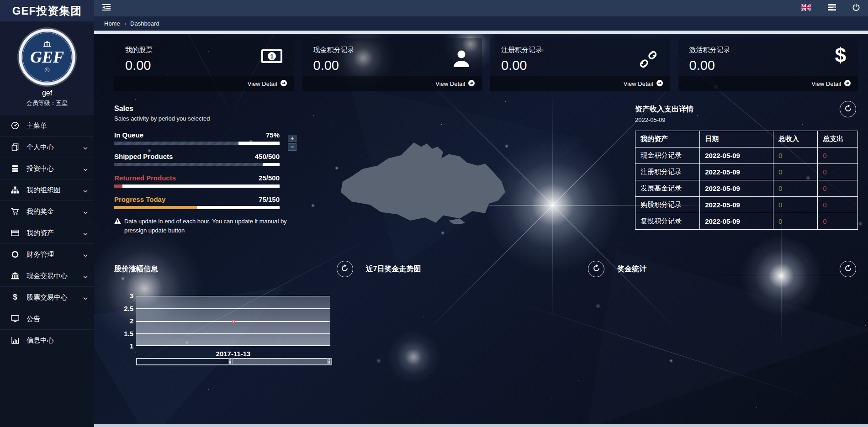  Describe the element at coordinates (47, 255) in the screenshot. I see `sidebar-item-finance-mgmt: 财务管理` at that location.